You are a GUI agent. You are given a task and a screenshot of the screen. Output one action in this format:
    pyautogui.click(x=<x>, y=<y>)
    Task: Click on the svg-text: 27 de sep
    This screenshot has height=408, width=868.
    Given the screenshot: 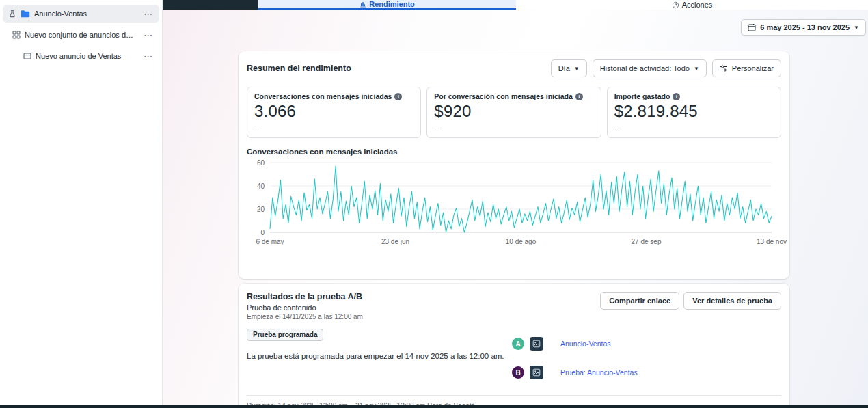 What is the action you would take?
    pyautogui.click(x=647, y=242)
    